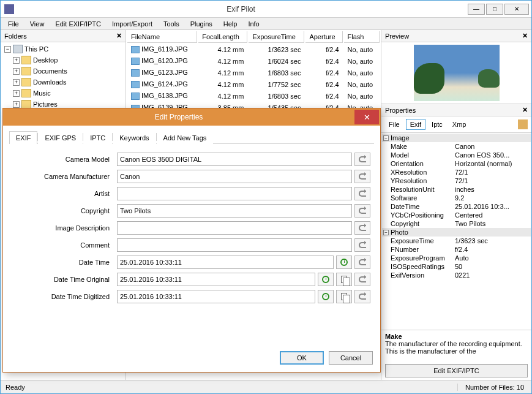 This screenshot has height=394, width=532. Describe the element at coordinates (63, 71) in the screenshot. I see `tree-item: +Documents` at that location.